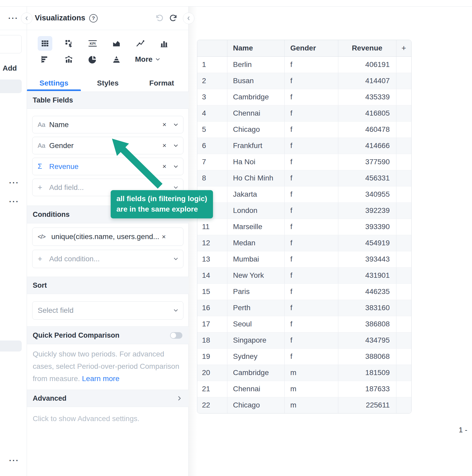 Image resolution: width=472 pixels, height=476 pixels. Describe the element at coordinates (108, 83) in the screenshot. I see `panel-tabs: Settings Styles Format` at that location.